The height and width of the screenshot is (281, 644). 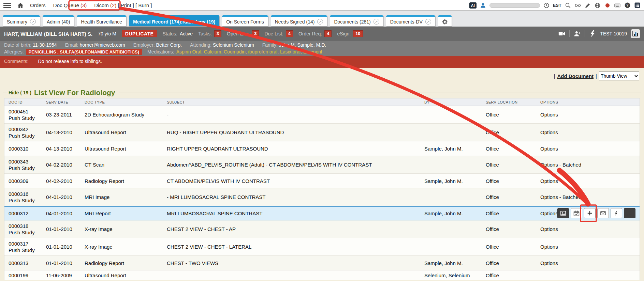 I want to click on comment-bubble-button, so click(x=630, y=213).